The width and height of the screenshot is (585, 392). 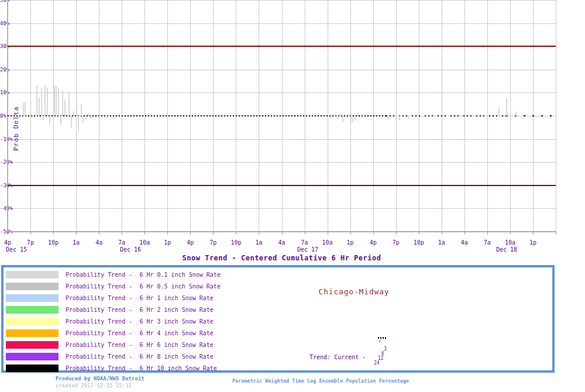 I want to click on legend-row: Probability Trend - 6 Hr 10 inch Snow Ra…, so click(x=278, y=369).